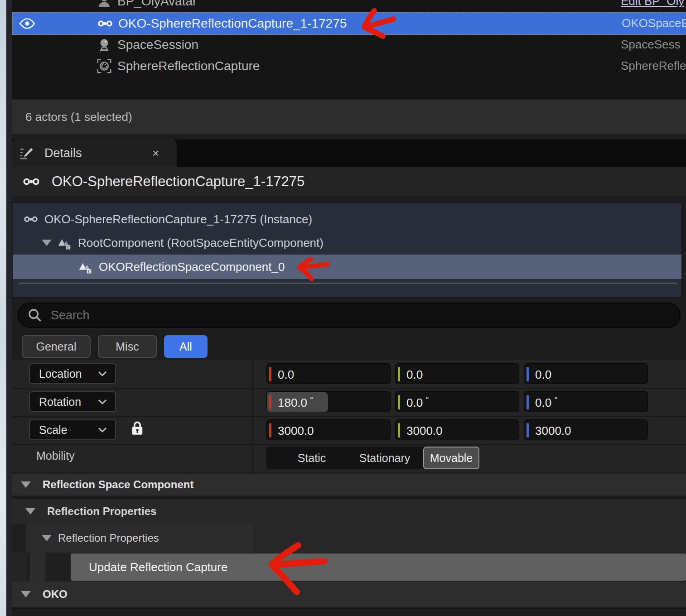 This screenshot has height=616, width=686. I want to click on field-value: 3000.0, so click(426, 431).